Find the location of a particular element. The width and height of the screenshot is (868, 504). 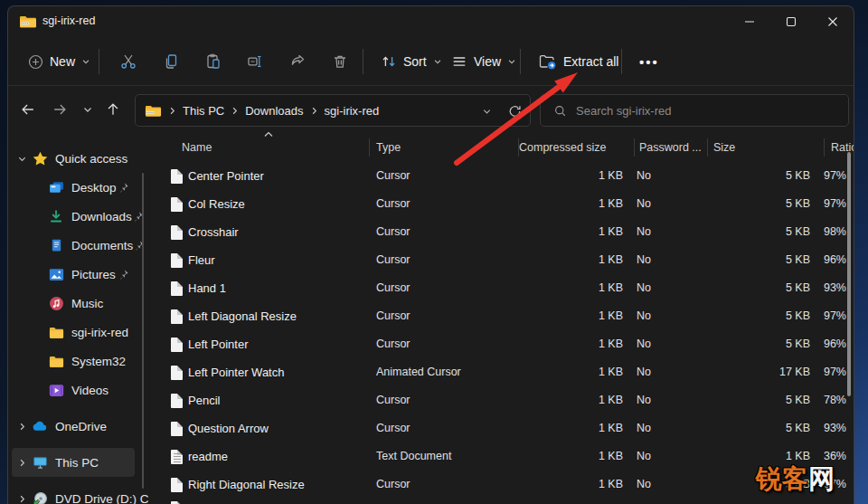

file-row-readme: readmeText Document1 KBNo1 KB36% is located at coordinates (503, 456).